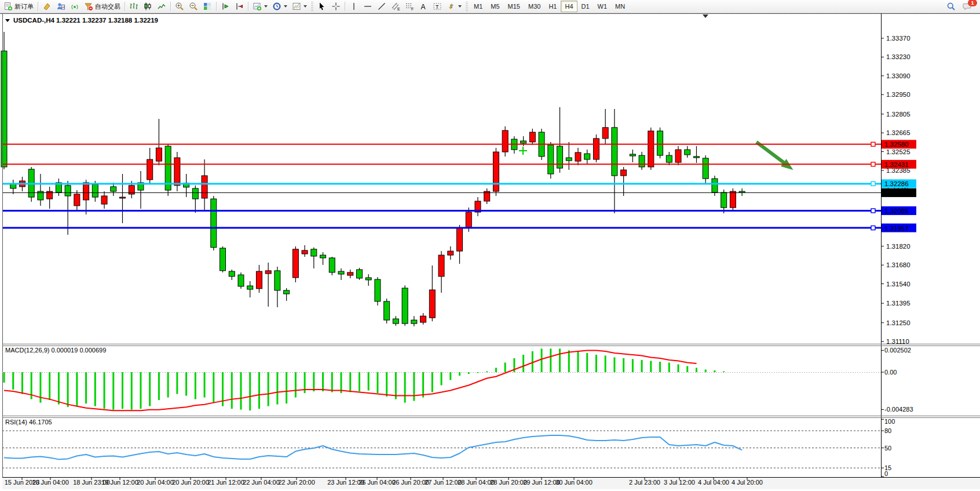  I want to click on autotrade-button: 自动交易, so click(102, 6).